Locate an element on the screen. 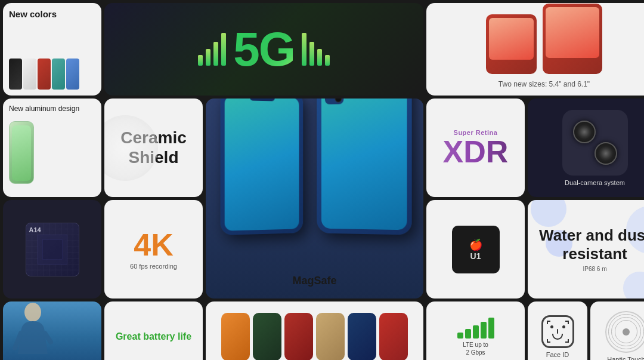  phone-green is located at coordinates (58, 74).